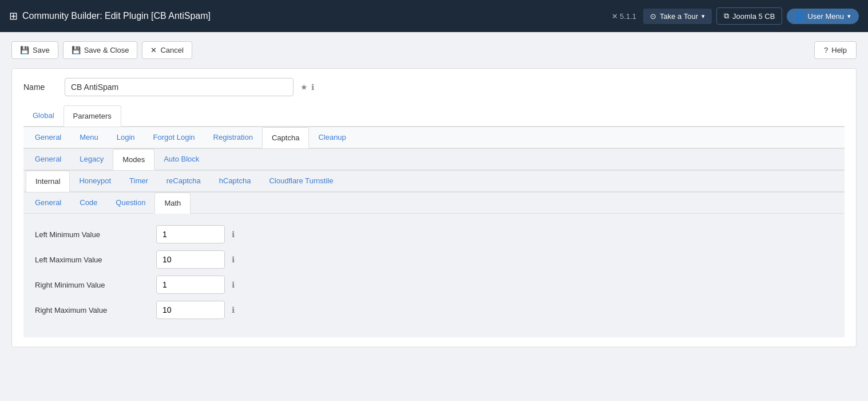 This screenshot has height=401, width=868. Describe the element at coordinates (35, 50) in the screenshot. I see `save-button: 💾 Save` at that location.